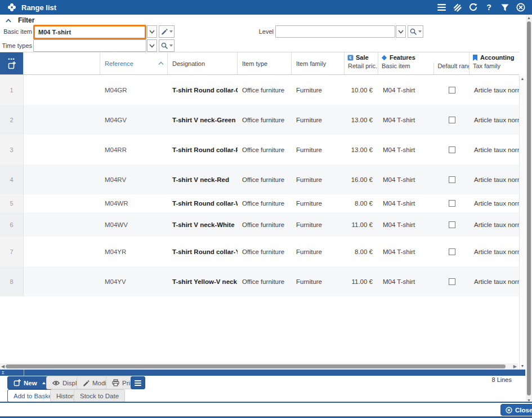  Describe the element at coordinates (260, 179) in the screenshot. I see `table-row: 4 M04RV T-shirt V neck-Red Office furnit…` at that location.